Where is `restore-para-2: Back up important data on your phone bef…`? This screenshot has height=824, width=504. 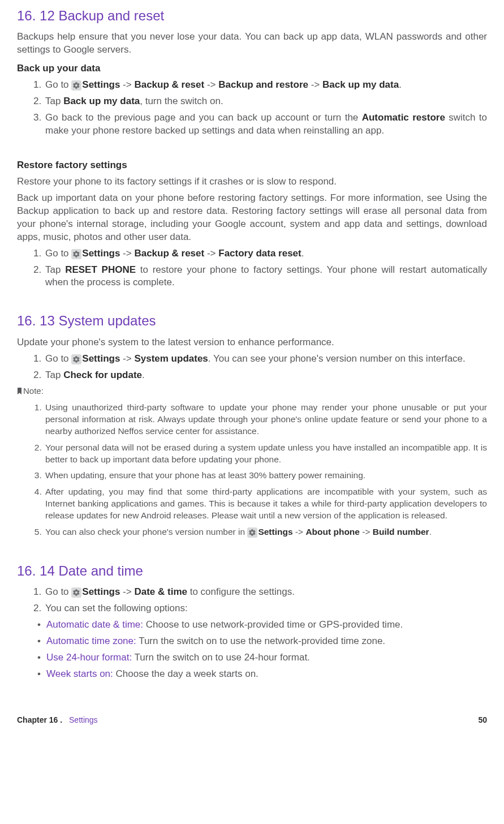
restore-para-2: Back up important data on your phone bef… is located at coordinates (252, 218).